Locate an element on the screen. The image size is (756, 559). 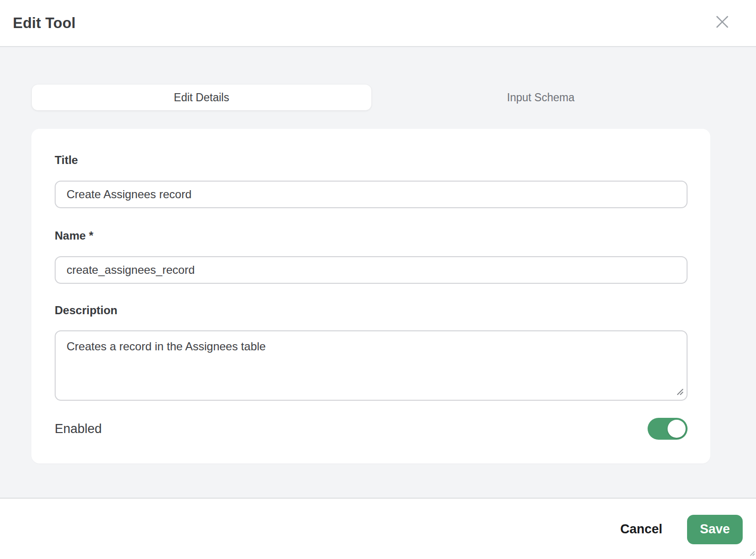
save-button: Save is located at coordinates (715, 530).